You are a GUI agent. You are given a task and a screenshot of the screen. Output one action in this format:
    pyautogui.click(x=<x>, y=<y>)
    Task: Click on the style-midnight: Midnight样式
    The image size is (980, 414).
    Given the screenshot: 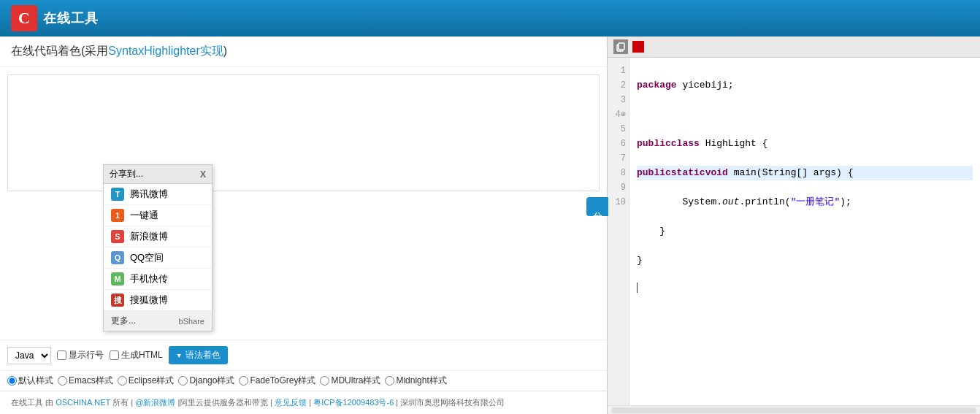 What is the action you would take?
    pyautogui.click(x=416, y=381)
    